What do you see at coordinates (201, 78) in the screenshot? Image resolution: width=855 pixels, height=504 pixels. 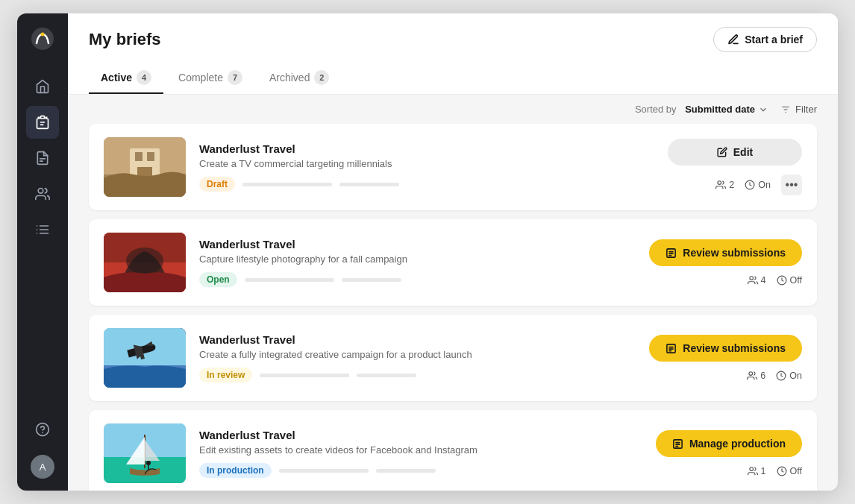 I see `tab-complete-label: Complete` at bounding box center [201, 78].